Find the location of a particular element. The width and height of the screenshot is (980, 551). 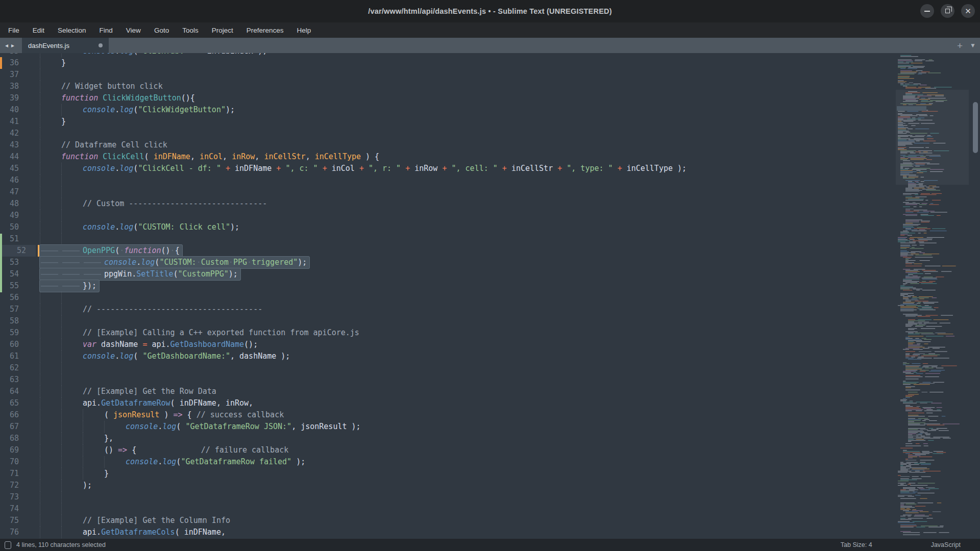

code-line: 58 is located at coordinates (490, 321).